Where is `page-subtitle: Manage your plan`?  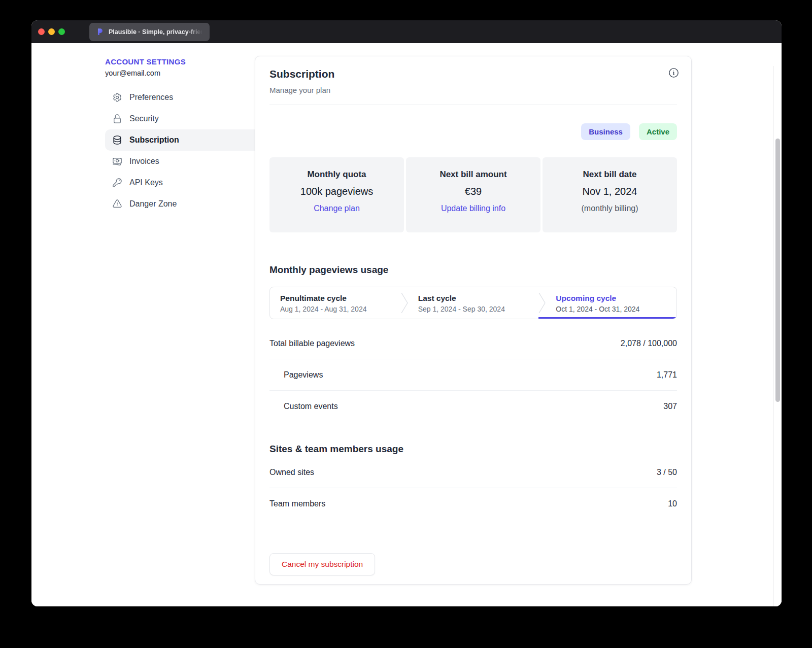 page-subtitle: Manage your plan is located at coordinates (473, 90).